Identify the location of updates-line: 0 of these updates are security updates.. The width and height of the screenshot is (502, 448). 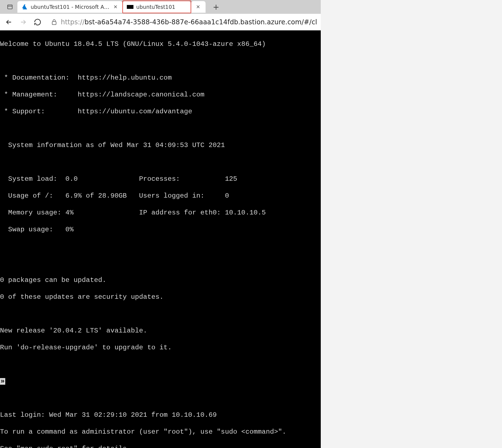
(160, 297).